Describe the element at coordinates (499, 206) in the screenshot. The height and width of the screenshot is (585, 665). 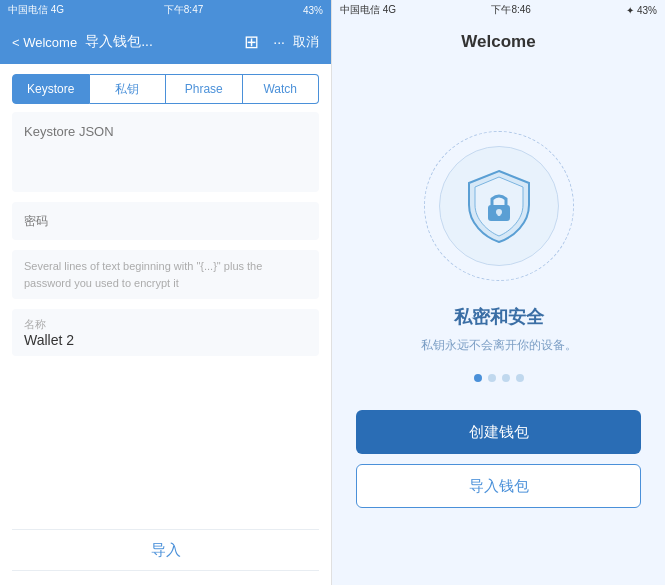
I see `shield-container` at that location.